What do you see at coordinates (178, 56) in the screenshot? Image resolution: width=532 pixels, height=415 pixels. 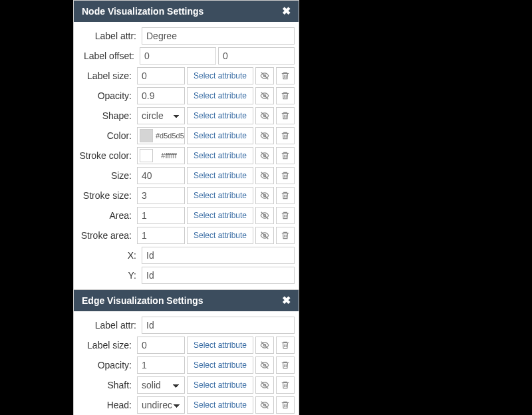 I see `label-offset-x-input` at bounding box center [178, 56].